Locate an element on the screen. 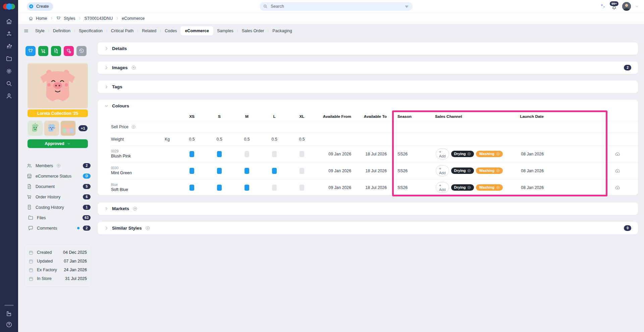 This screenshot has height=332, width=644. weight-value-xs: 0.5 is located at coordinates (192, 139).